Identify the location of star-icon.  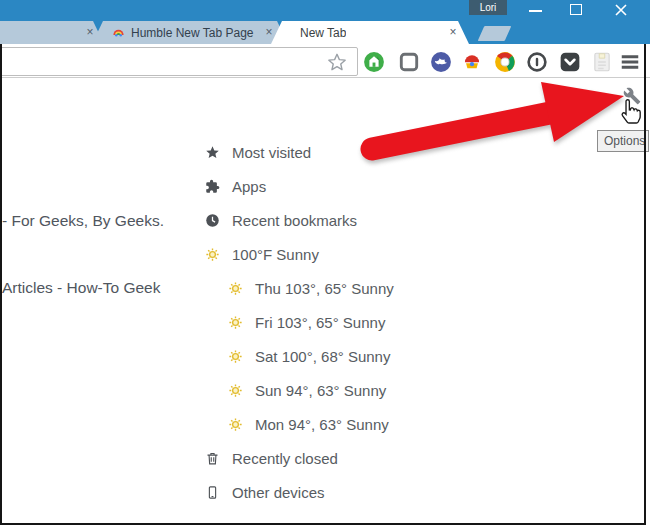
(212, 152).